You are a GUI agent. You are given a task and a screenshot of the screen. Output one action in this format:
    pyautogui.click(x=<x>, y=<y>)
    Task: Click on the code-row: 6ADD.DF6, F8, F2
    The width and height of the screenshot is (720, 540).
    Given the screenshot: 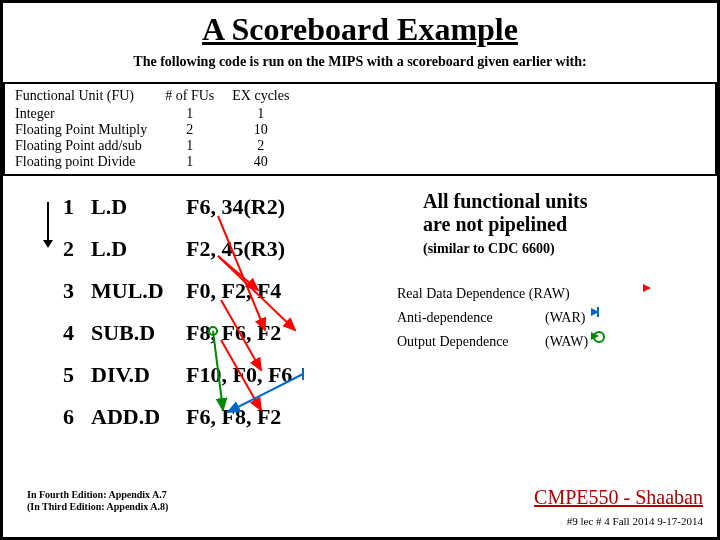 What is the action you would take?
    pyautogui.click(x=184, y=417)
    